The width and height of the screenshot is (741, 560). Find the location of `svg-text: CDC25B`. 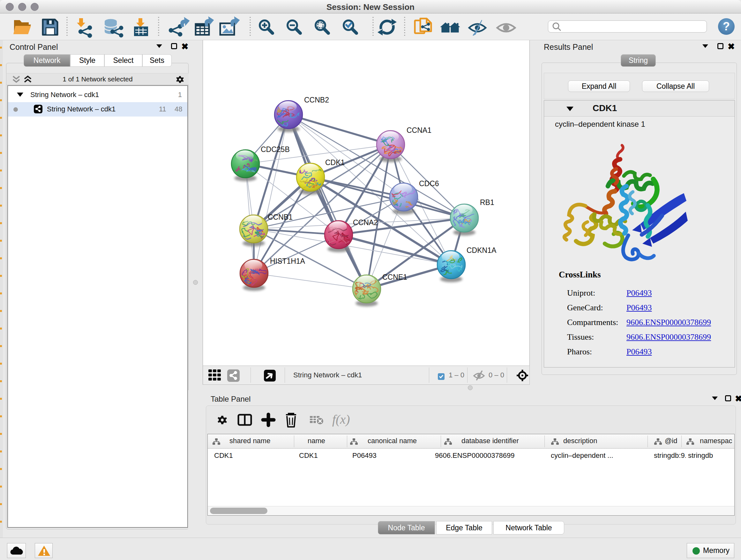

svg-text: CDC25B is located at coordinates (275, 149).